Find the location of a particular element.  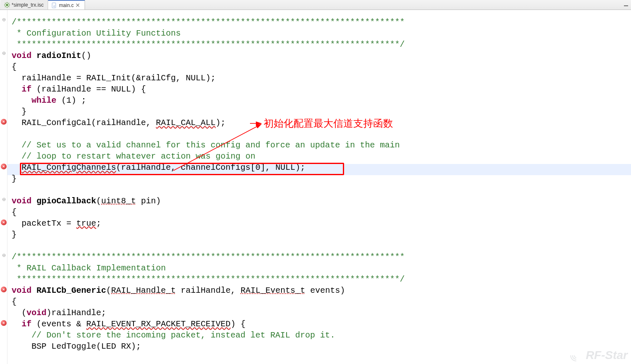

close-icon is located at coordinates (78, 5).